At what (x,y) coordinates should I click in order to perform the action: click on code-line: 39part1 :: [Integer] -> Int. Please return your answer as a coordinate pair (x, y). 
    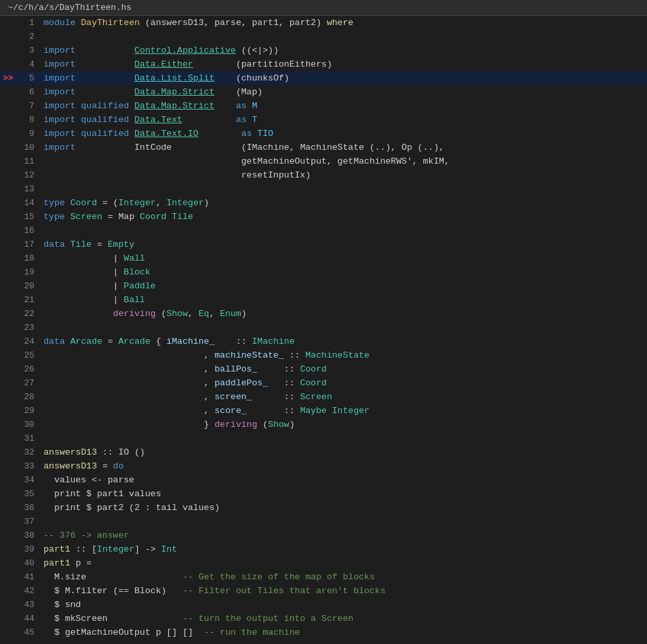
    Looking at the image, I should click on (323, 549).